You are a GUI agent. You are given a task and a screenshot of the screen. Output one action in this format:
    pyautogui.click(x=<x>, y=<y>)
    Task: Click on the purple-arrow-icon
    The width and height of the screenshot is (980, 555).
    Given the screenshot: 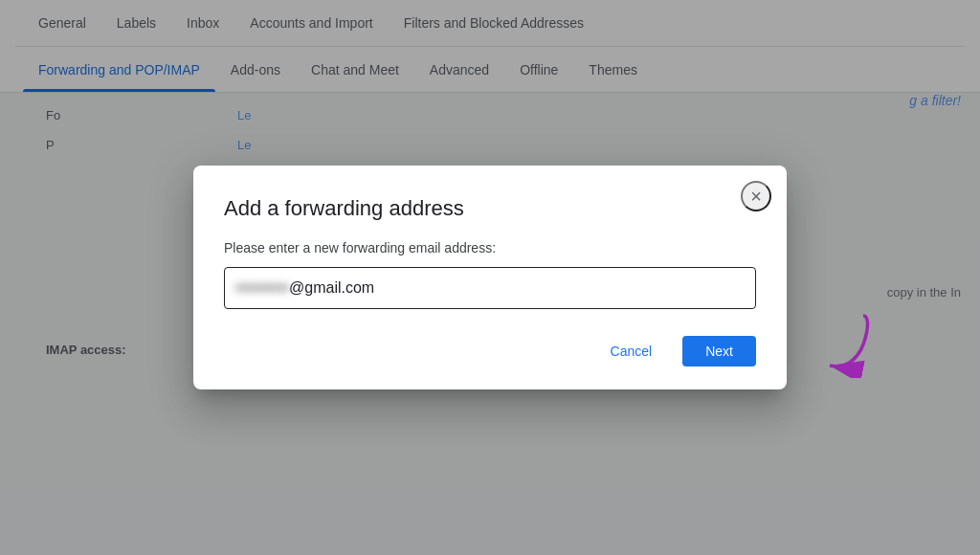 What is the action you would take?
    pyautogui.click(x=833, y=343)
    